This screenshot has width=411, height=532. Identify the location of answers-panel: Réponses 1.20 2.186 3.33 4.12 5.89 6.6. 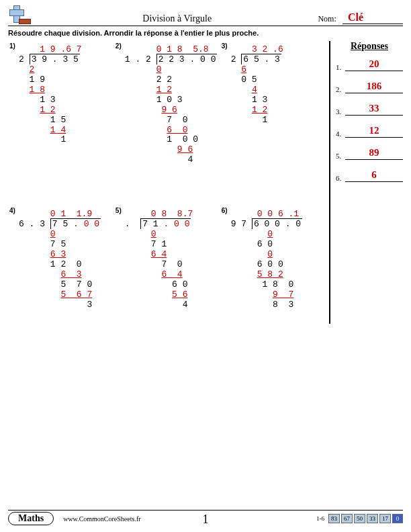
(366, 183).